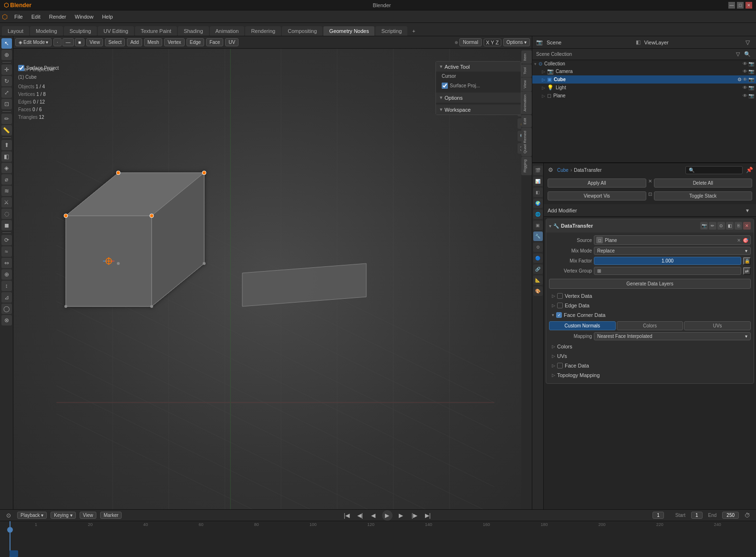  Describe the element at coordinates (644, 64) in the screenshot. I see `scene-collection-item: ▾ ⊙ Collection 👁 📷` at that location.